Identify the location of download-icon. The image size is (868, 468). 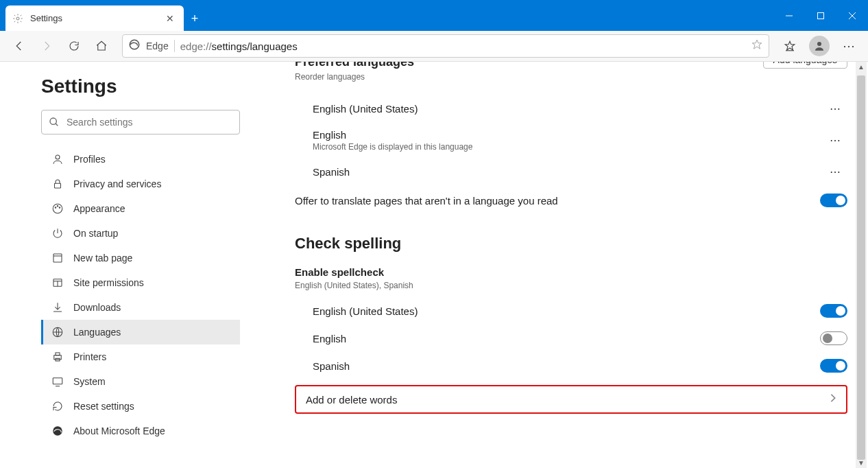
(58, 307).